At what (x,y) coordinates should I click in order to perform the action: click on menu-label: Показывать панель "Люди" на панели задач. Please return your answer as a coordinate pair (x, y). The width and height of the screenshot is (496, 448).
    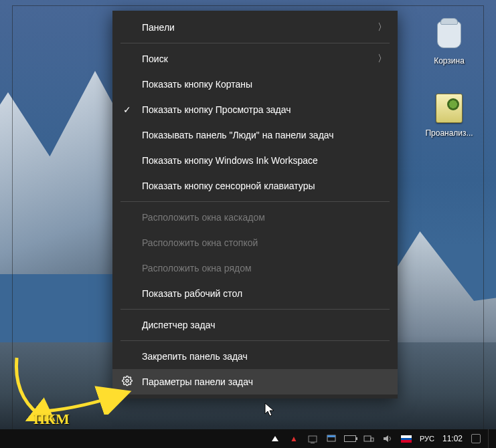
    Looking at the image, I should click on (238, 135).